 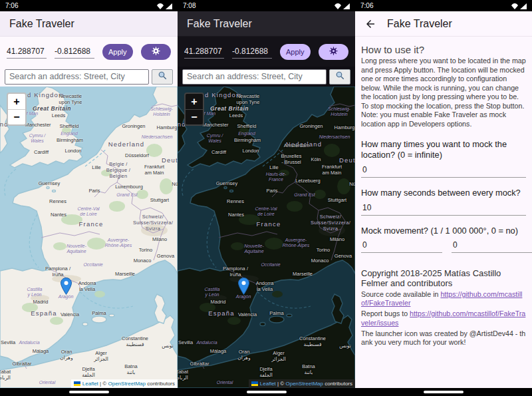 What do you see at coordinates (444, 245) in the screenshot?
I see `mock-movement-row` at bounding box center [444, 245].